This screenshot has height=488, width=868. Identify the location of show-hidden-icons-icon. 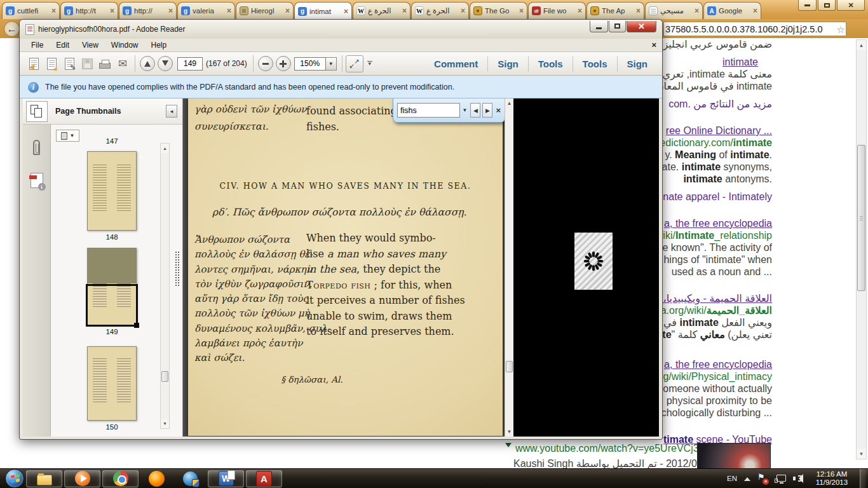
(747, 478).